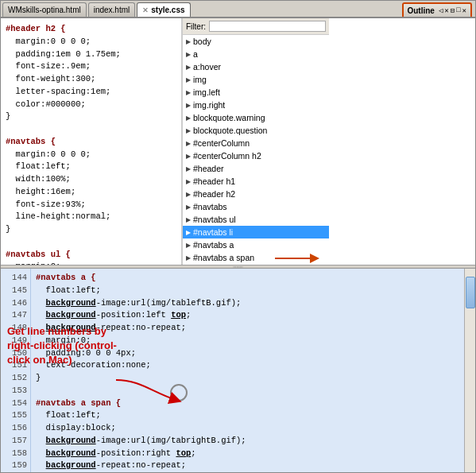  Describe the element at coordinates (207, 92) in the screenshot. I see `outline-item-label: img.left` at that location.